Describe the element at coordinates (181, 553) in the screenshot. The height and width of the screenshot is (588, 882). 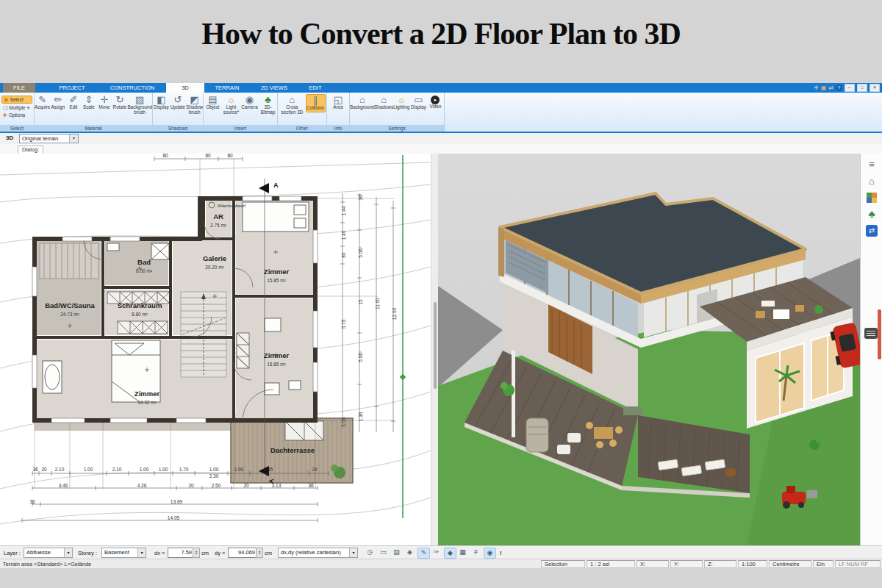
I see `dx-input: 7.59` at that location.